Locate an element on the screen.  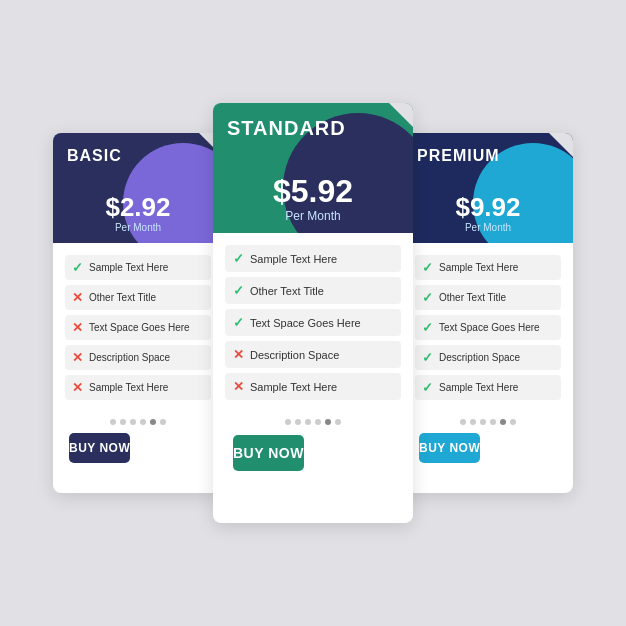
basic-price-period: Per Month is located at coordinates (138, 228).